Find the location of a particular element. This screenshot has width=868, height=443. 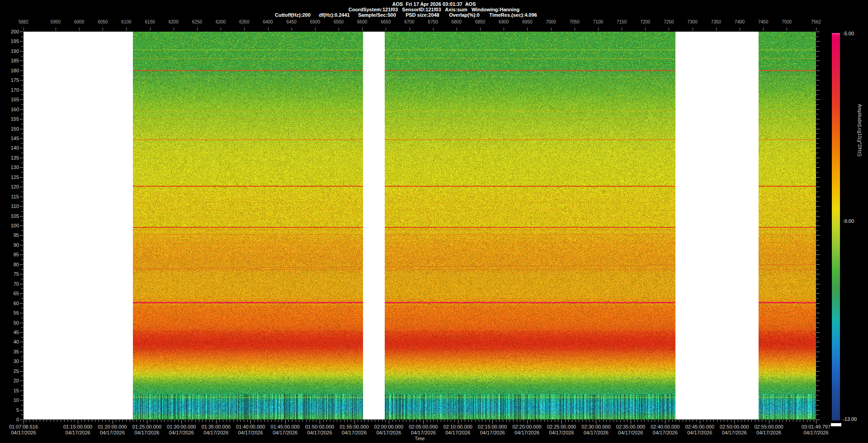

record-tick-label: 7562 is located at coordinates (816, 22).